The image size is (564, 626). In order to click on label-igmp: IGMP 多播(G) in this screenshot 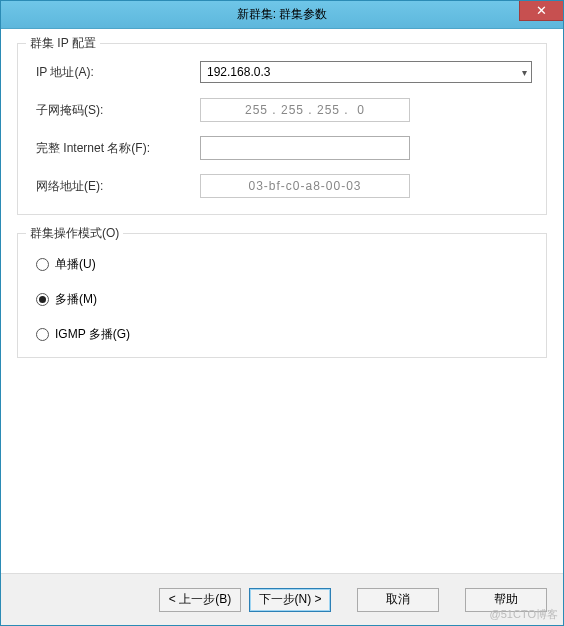, I will do `click(92, 334)`.